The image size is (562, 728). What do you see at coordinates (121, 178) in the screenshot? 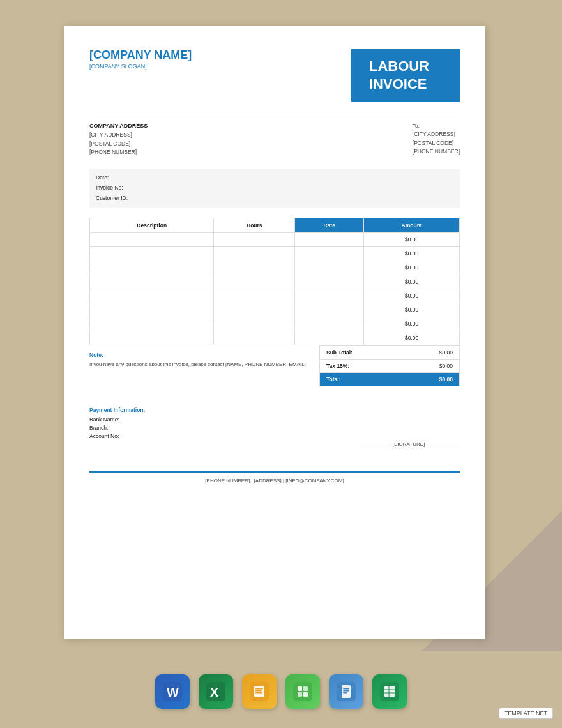
I see `date-label: Date:` at bounding box center [121, 178].